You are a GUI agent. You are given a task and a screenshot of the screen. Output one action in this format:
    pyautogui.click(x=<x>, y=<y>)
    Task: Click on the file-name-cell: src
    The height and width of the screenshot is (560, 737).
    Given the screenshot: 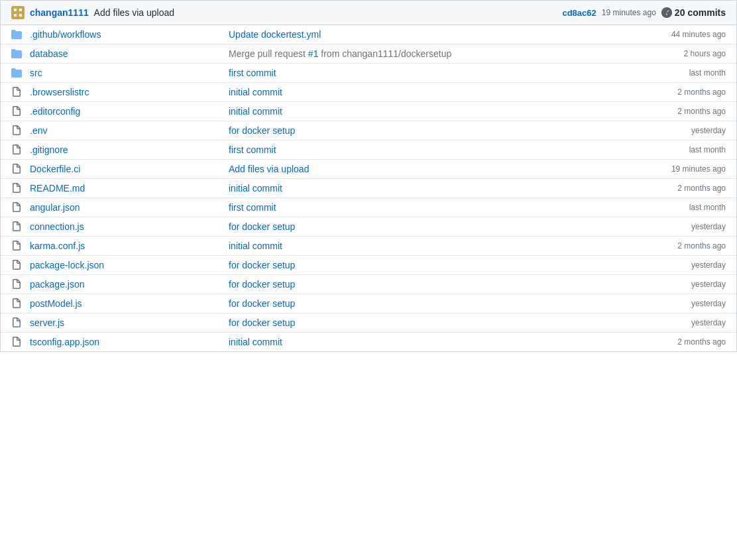 What is the action you would take?
    pyautogui.click(x=129, y=73)
    